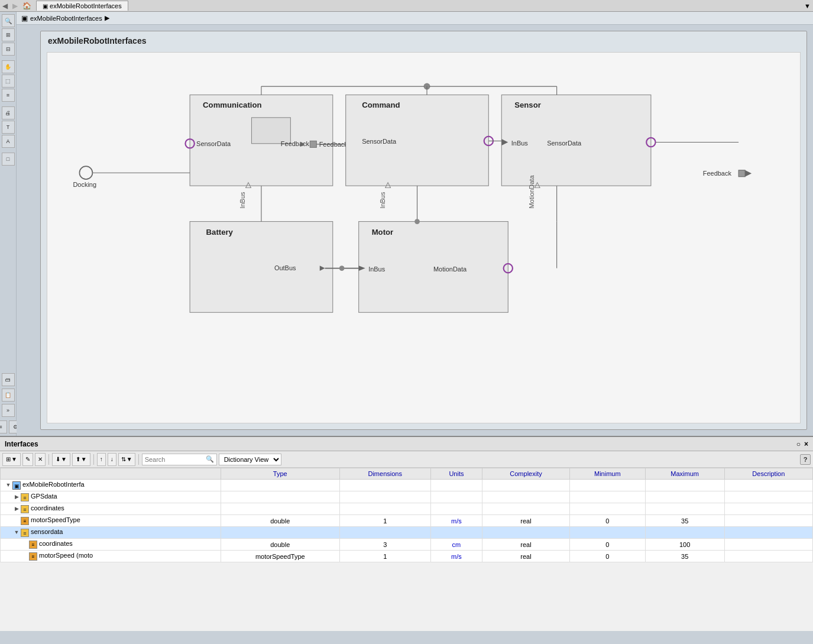 This screenshot has height=644, width=813. What do you see at coordinates (27, 6) in the screenshot?
I see `home-button: 🏠` at bounding box center [27, 6].